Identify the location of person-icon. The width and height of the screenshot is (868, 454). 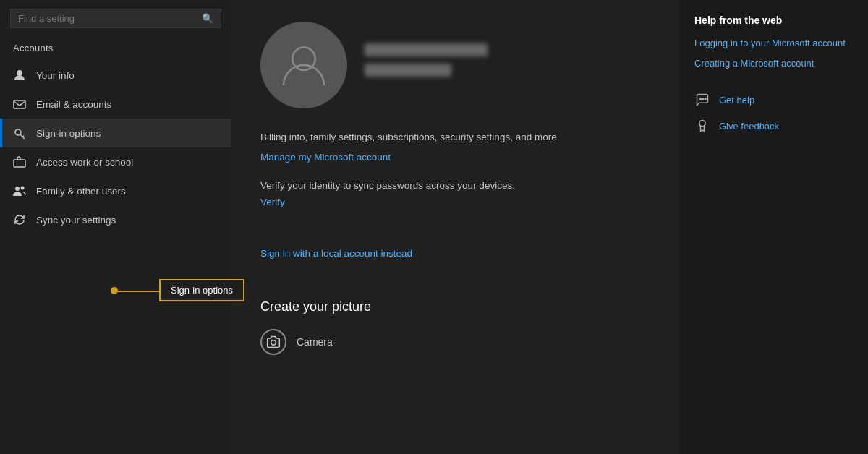
(20, 75).